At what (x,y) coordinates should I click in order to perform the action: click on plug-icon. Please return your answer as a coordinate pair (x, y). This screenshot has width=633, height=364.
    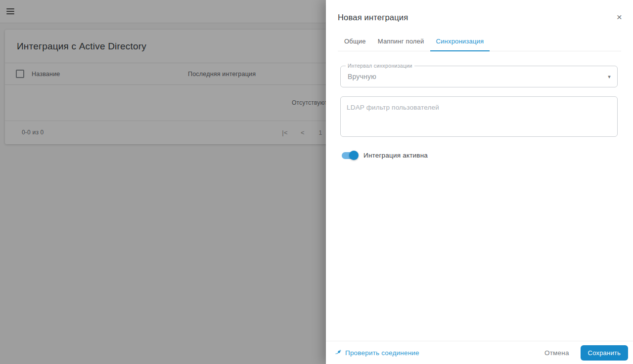
    Looking at the image, I should click on (338, 353).